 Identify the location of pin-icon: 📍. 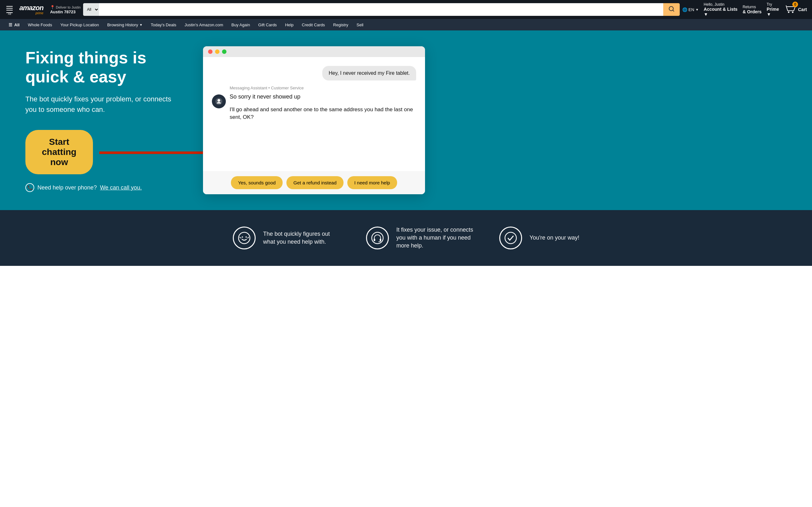
(52, 7).